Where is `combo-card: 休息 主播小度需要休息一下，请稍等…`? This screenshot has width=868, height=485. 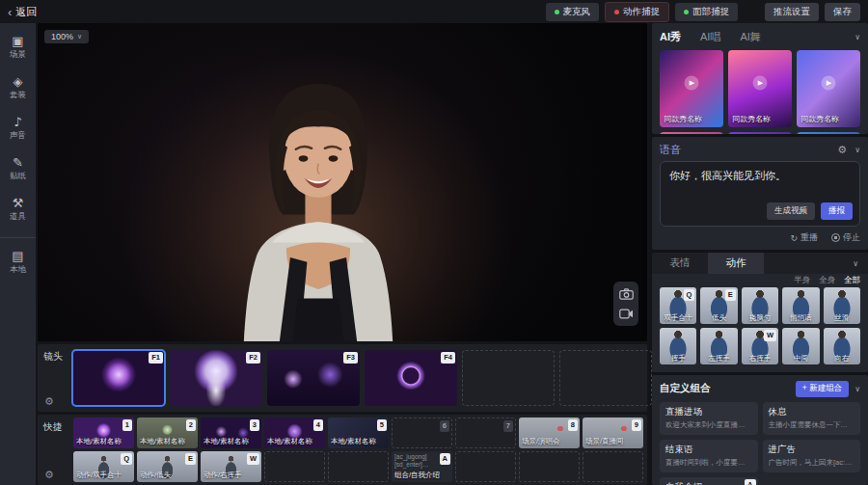 combo-card: 休息 主播小度需要休息一下，请稍等… is located at coordinates (812, 418).